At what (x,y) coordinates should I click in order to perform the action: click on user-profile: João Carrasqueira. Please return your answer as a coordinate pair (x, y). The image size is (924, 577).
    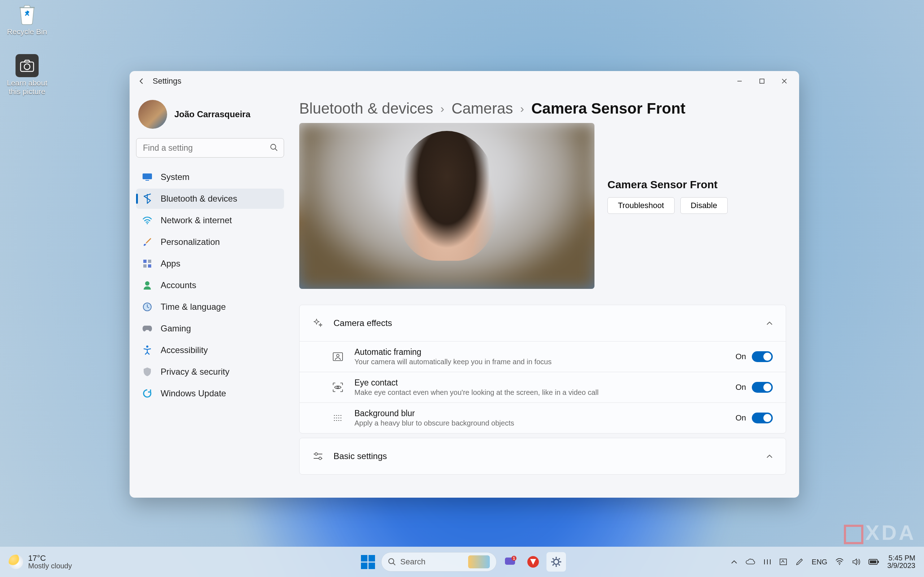
    Looking at the image, I should click on (210, 117).